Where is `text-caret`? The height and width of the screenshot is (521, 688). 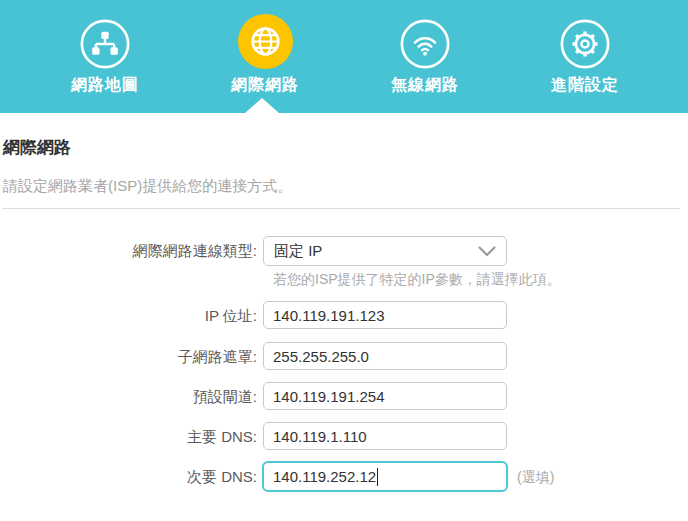
text-caret is located at coordinates (378, 477).